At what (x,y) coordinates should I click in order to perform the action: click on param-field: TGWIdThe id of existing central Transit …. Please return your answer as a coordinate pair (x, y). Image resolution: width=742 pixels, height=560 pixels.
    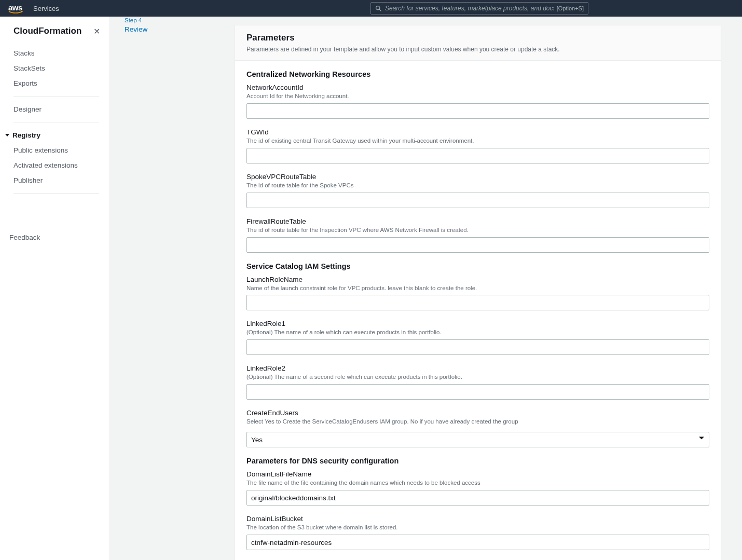
    Looking at the image, I should click on (478, 146).